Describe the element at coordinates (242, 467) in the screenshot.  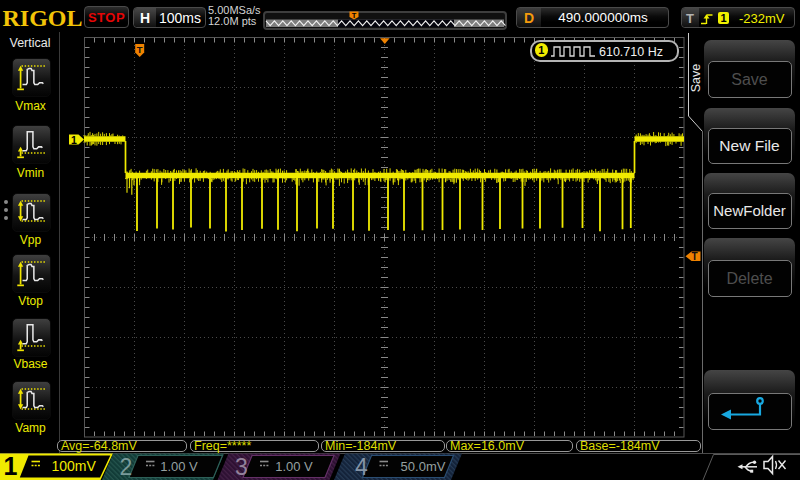
I see `svg-text: 3` at that location.